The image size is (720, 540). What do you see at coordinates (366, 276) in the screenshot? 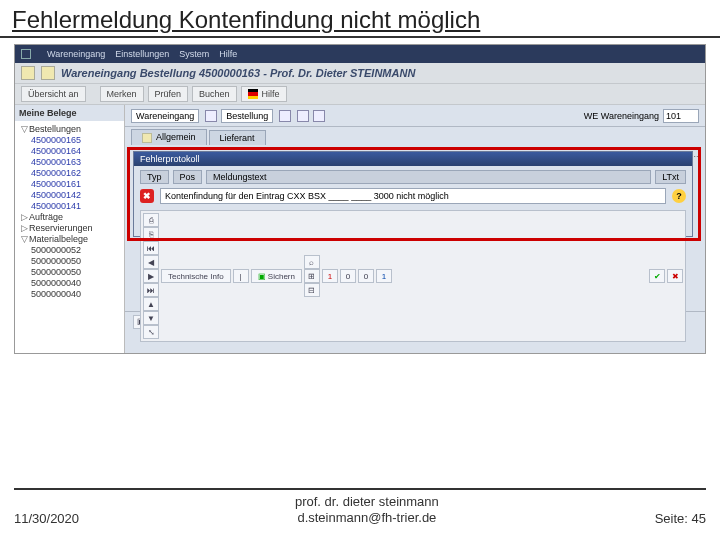
I see `count-green: 0` at bounding box center [366, 276].